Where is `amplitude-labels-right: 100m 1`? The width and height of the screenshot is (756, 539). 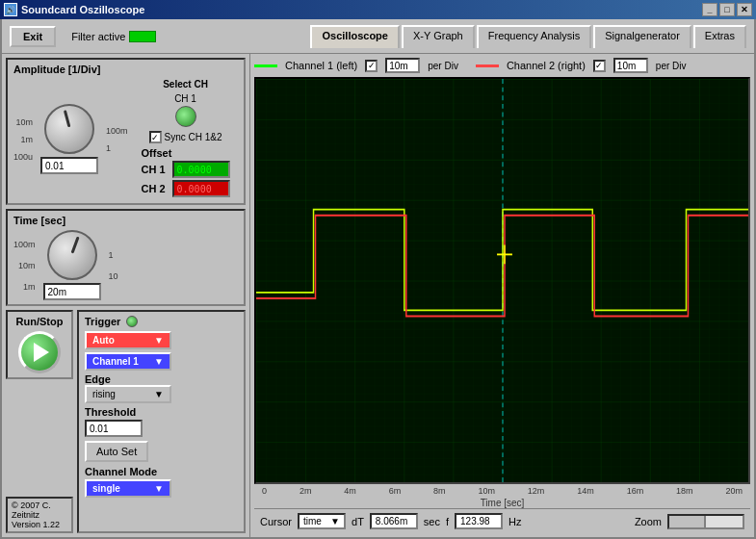
amplitude-labels-right: 100m 1 is located at coordinates (117, 140).